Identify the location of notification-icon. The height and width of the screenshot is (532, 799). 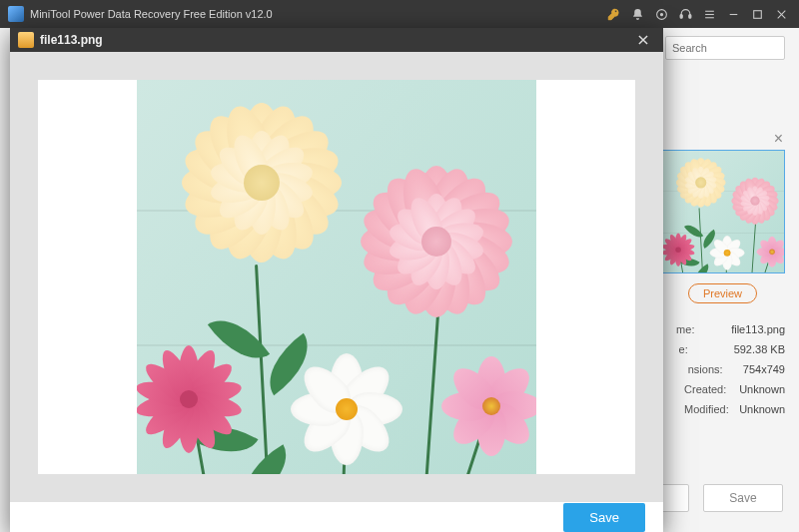
(637, 14).